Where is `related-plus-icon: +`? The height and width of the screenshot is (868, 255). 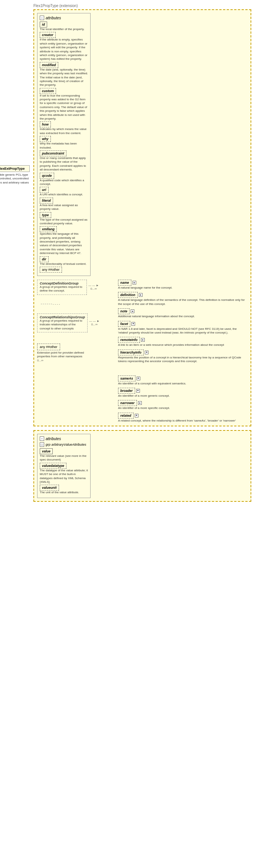
related-plus-icon: + is located at coordinates (137, 416).